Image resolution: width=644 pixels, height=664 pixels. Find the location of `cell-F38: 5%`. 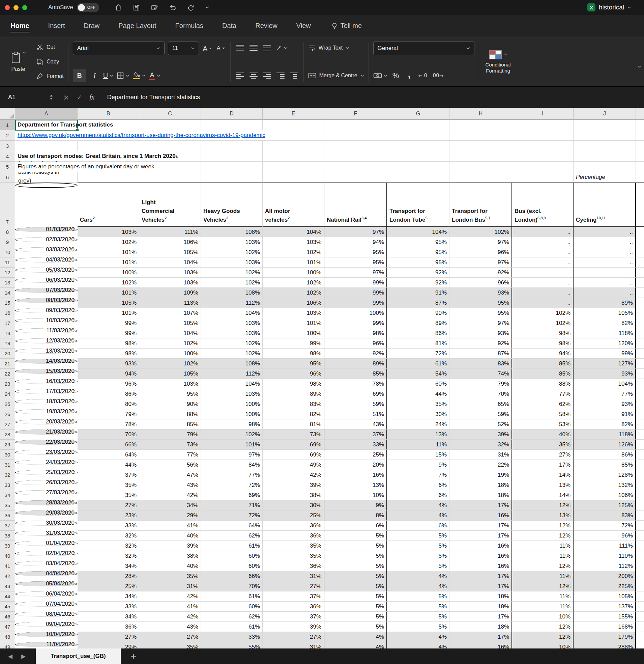

cell-F38: 5% is located at coordinates (356, 536).